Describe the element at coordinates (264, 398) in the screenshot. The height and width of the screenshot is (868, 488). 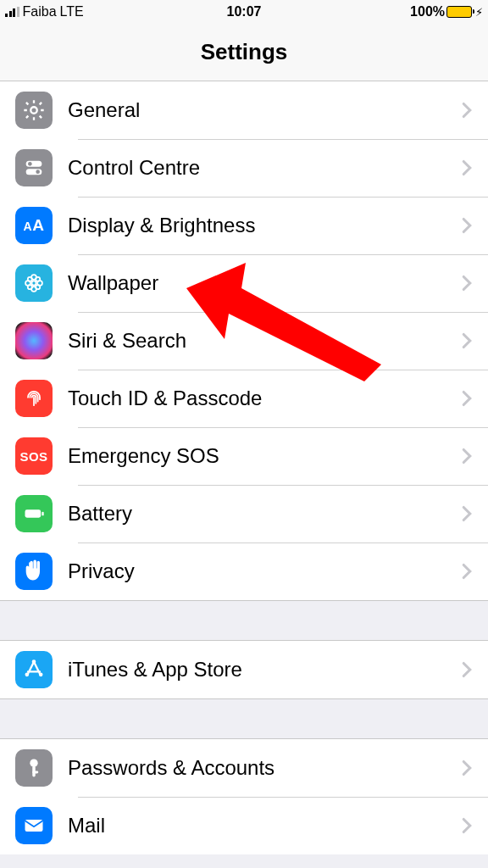
I see `row-label: Touch ID & Passcode` at that location.